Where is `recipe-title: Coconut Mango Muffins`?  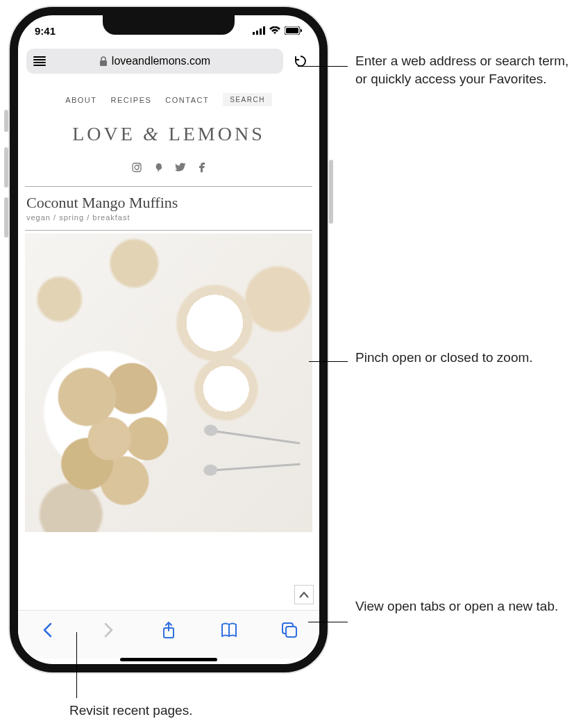 recipe-title: Coconut Mango Muffins is located at coordinates (169, 201).